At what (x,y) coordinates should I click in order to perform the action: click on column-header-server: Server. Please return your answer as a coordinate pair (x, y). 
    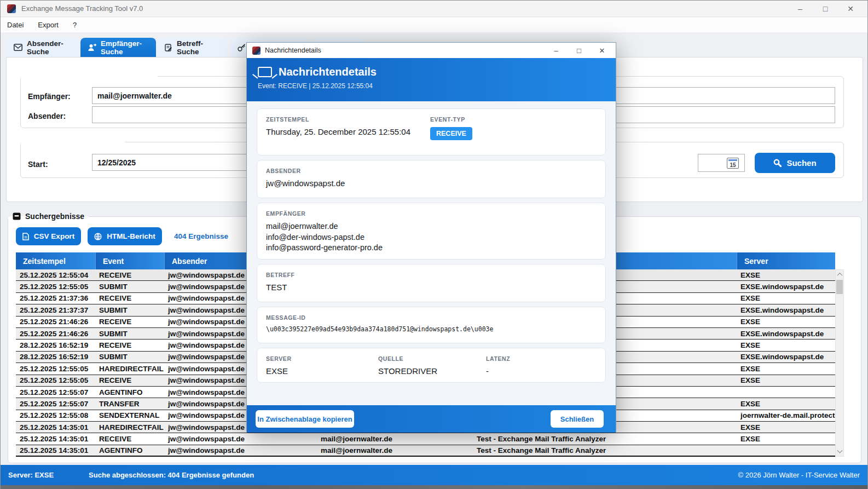
    Looking at the image, I should click on (786, 261).